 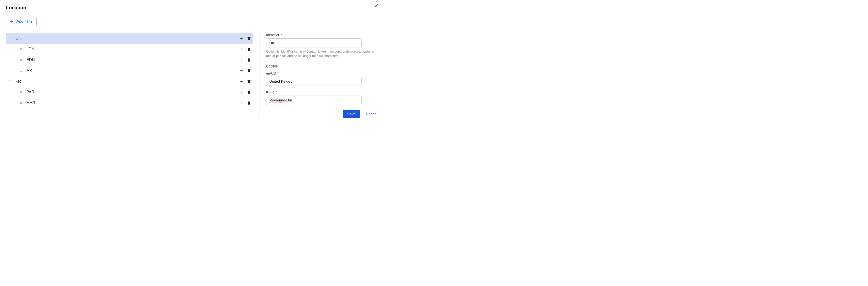 What do you see at coordinates (129, 81) in the screenshot?
I see `tree-row: FR` at bounding box center [129, 81].